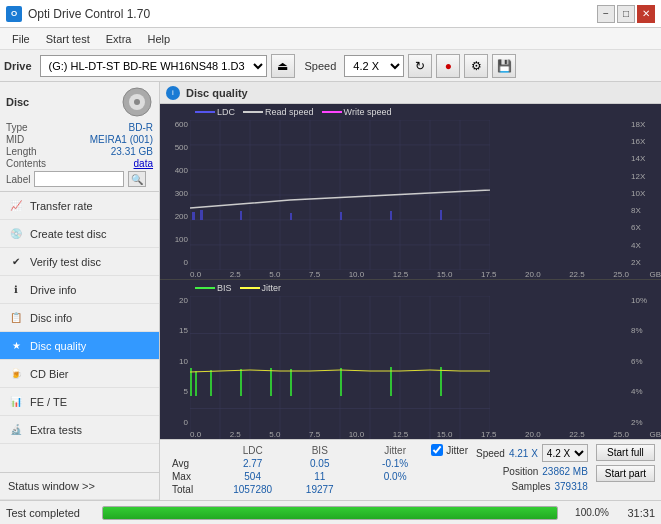  I want to click on progress-fill, so click(330, 513).